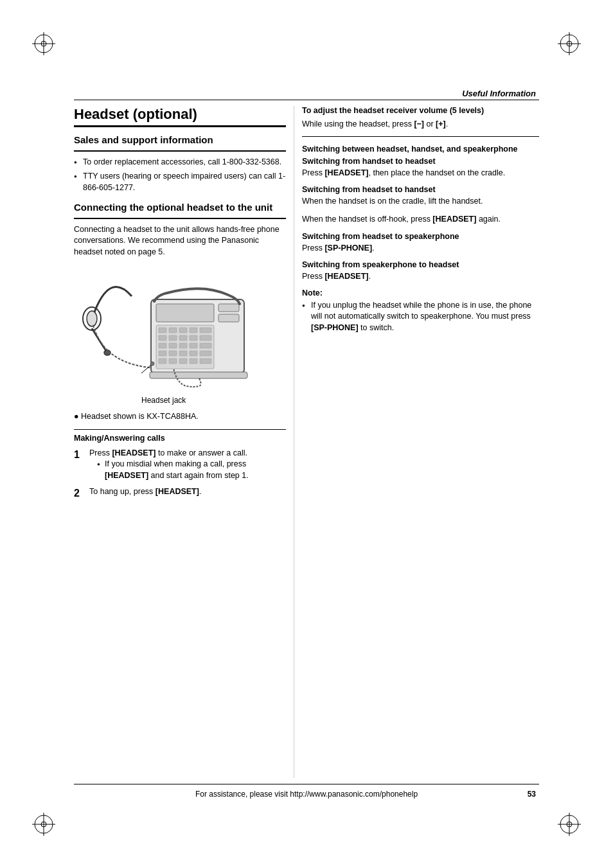  Describe the element at coordinates (180, 140) in the screenshot. I see `section1-title: Sales and support information` at that location.